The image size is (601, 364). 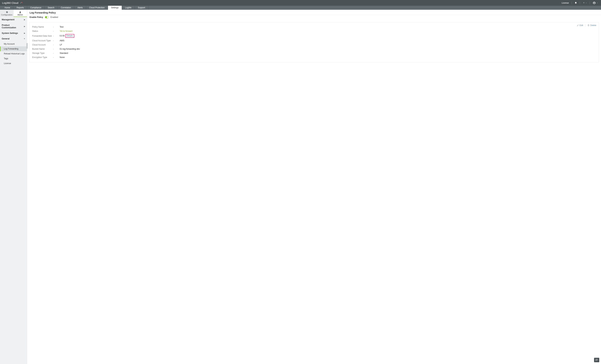 What do you see at coordinates (14, 187) in the screenshot?
I see `left-column: Configuration Admin Management ▶ Product…` at bounding box center [14, 187].